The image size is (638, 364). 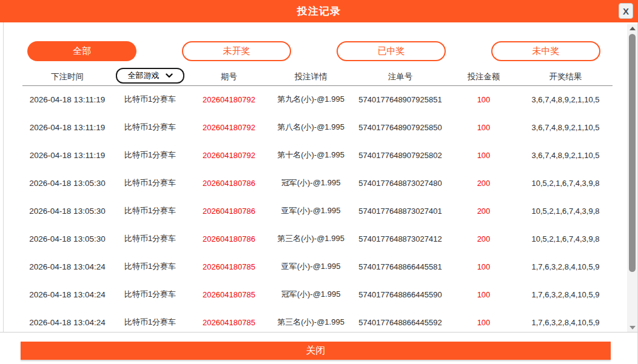 I want to click on filter-tab-won: 已中奖, so click(x=391, y=51).